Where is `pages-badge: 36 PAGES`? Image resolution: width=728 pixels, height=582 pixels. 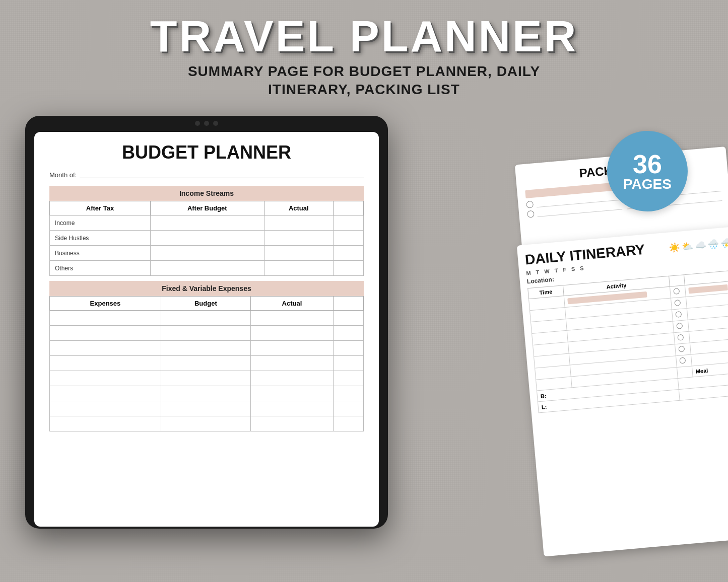 pages-badge: 36 PAGES is located at coordinates (647, 171).